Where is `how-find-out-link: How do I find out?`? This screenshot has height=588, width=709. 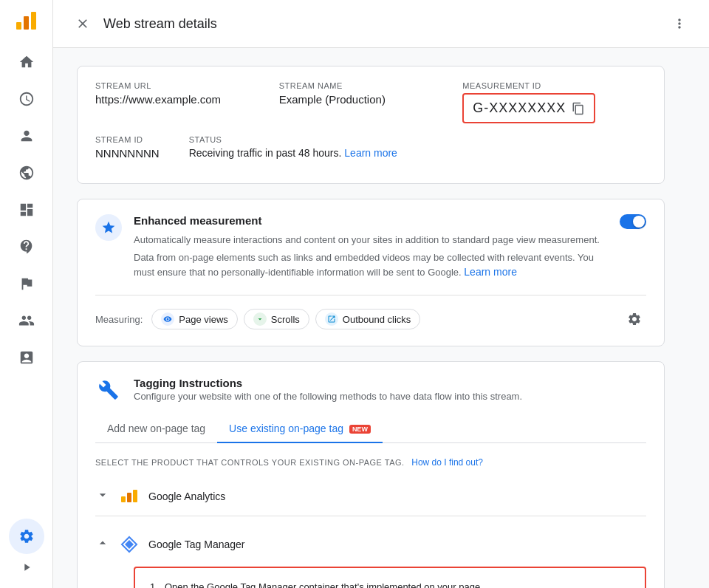 how-find-out-link: How do I find out? is located at coordinates (448, 462).